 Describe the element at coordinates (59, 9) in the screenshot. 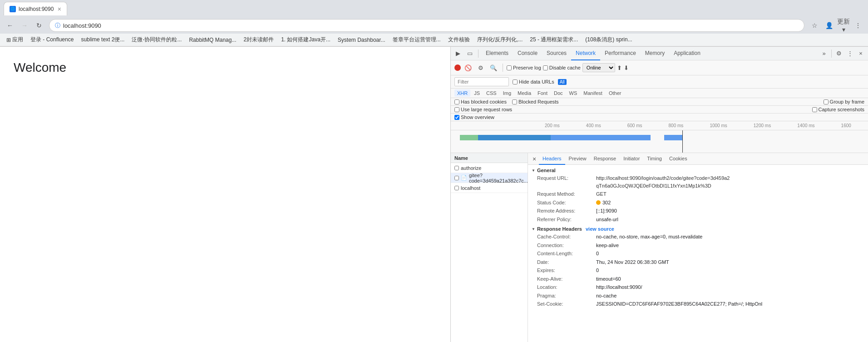

I see `tab-close-btn: ×` at that location.